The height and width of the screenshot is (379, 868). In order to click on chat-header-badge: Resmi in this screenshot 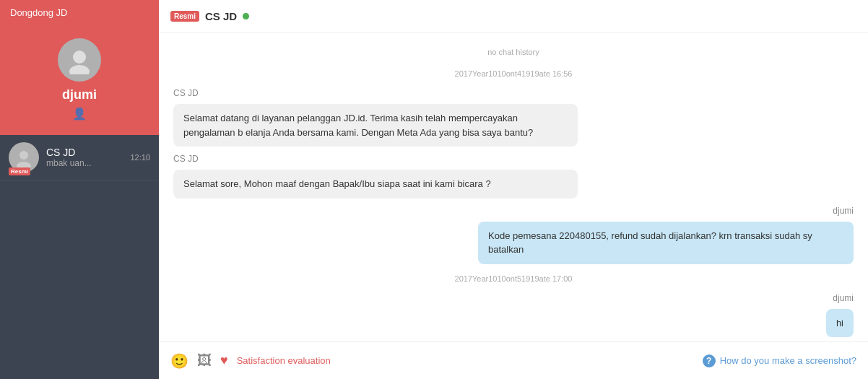, I will do `click(185, 16)`.